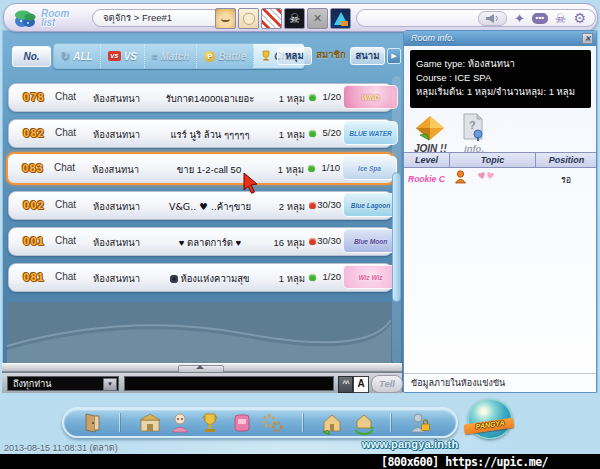  Describe the element at coordinates (200, 278) in the screenshot. I see `room-row-081: 081 Chat ห้องสนทนา ห้องแห่งความสุข 1 หลุ…` at that location.